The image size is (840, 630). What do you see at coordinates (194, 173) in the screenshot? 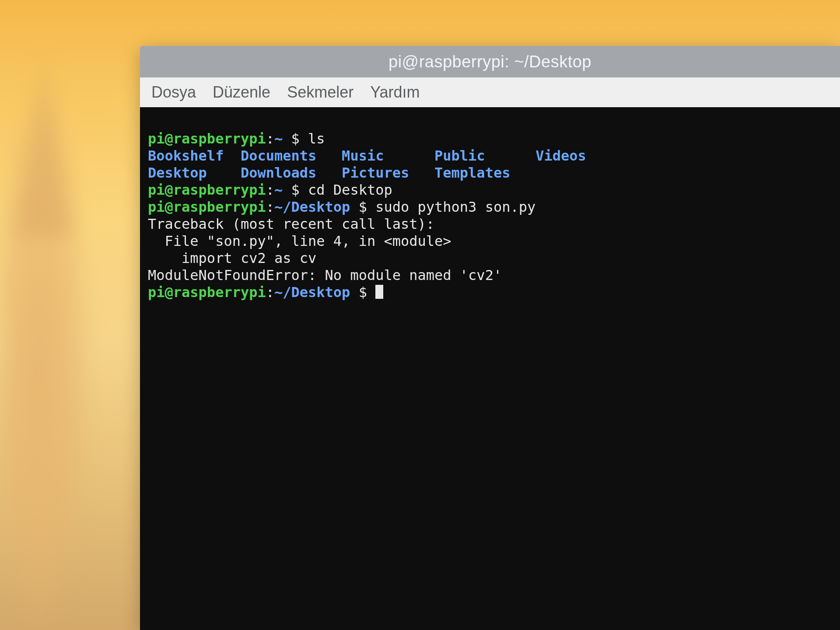
I see `ls-item: Desktop` at bounding box center [194, 173].